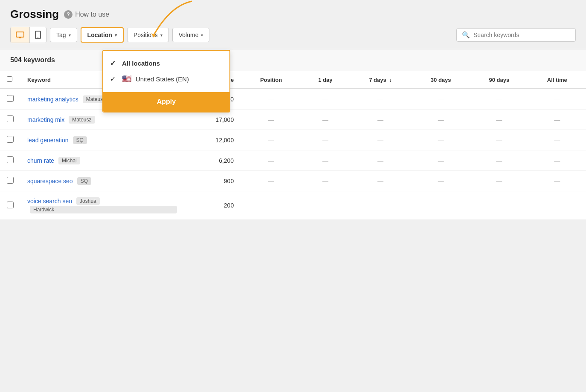  What do you see at coordinates (202, 35) in the screenshot?
I see `volume-chevron-icon: ▾` at bounding box center [202, 35].